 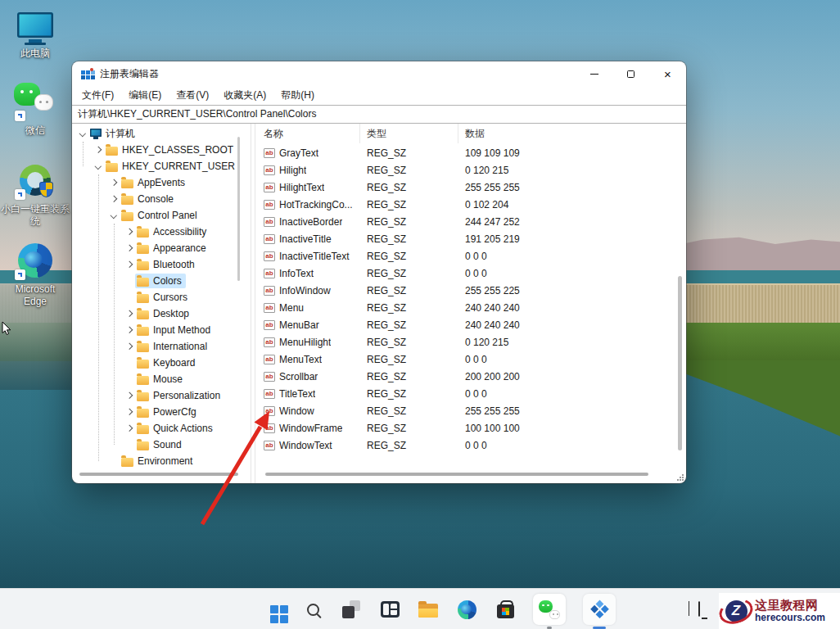 I want to click on registry-value-row: abWindowTextREG_SZ0 0 0, so click(x=465, y=446).